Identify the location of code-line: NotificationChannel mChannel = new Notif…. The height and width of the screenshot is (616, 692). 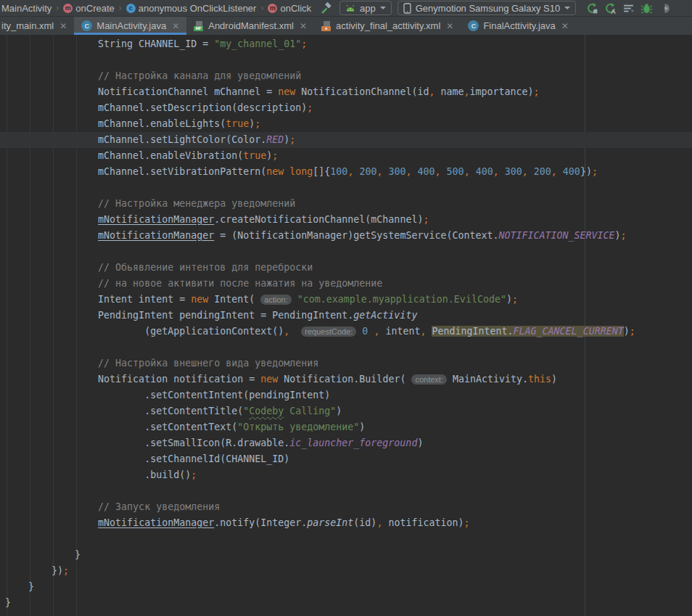
(346, 92).